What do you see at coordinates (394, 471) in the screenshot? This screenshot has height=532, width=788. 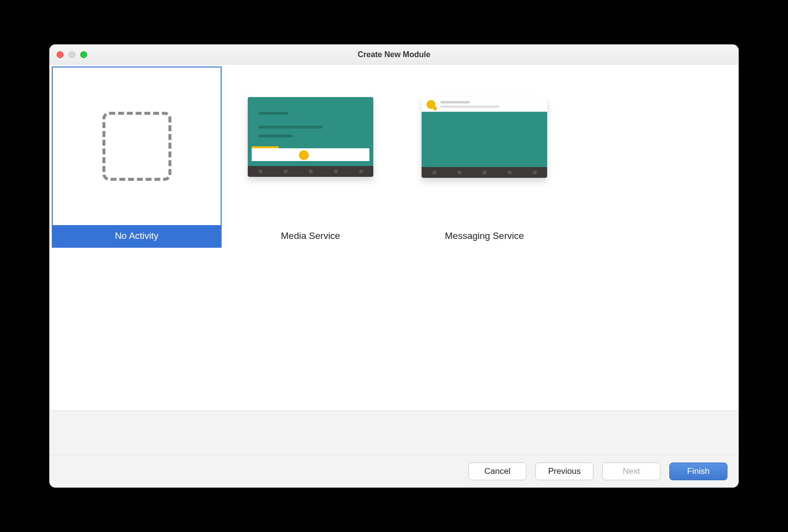 I see `dialog-footer: Cancel Previous Next Finish` at bounding box center [394, 471].